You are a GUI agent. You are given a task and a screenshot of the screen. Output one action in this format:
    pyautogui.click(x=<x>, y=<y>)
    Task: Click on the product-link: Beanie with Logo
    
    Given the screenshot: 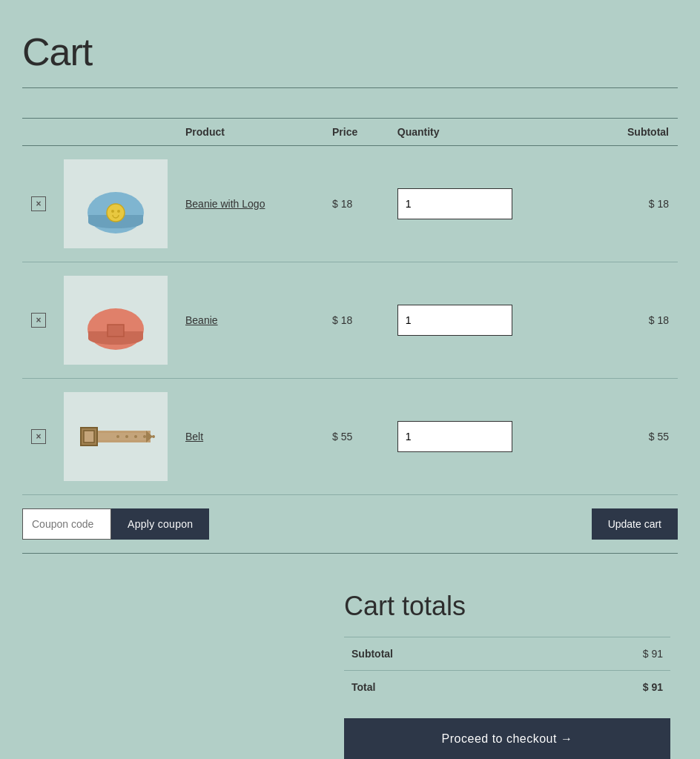 What is the action you would take?
    pyautogui.click(x=225, y=204)
    